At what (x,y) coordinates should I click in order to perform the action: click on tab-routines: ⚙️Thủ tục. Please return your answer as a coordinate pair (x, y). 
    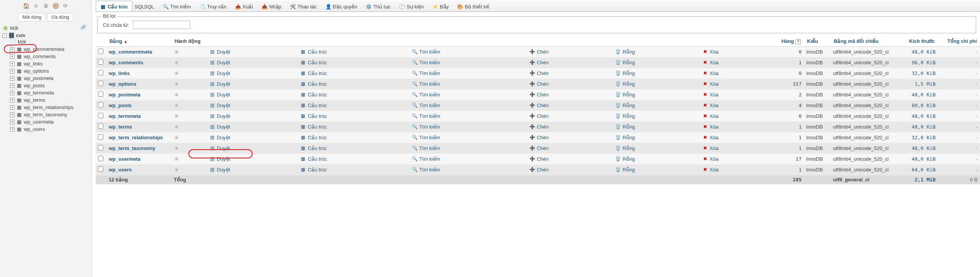
    Looking at the image, I should click on (378, 6).